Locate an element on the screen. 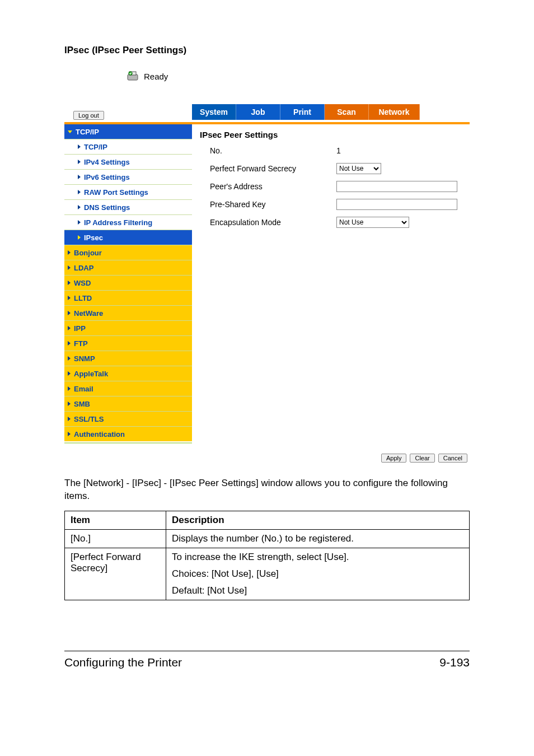 The width and height of the screenshot is (534, 756). sidebar-item-email: Email is located at coordinates (128, 389).